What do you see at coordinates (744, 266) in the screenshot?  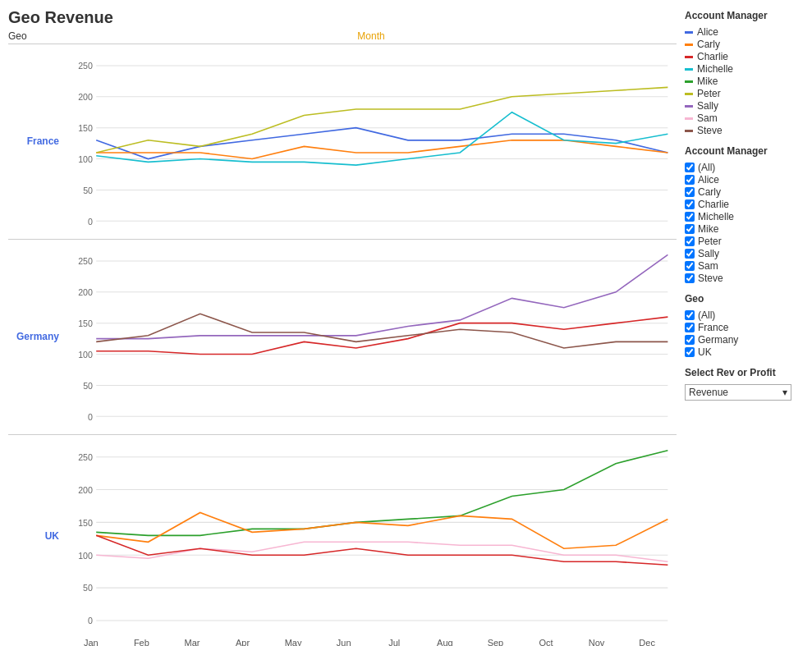 I see `filter-am-sam: Sam` at bounding box center [744, 266].